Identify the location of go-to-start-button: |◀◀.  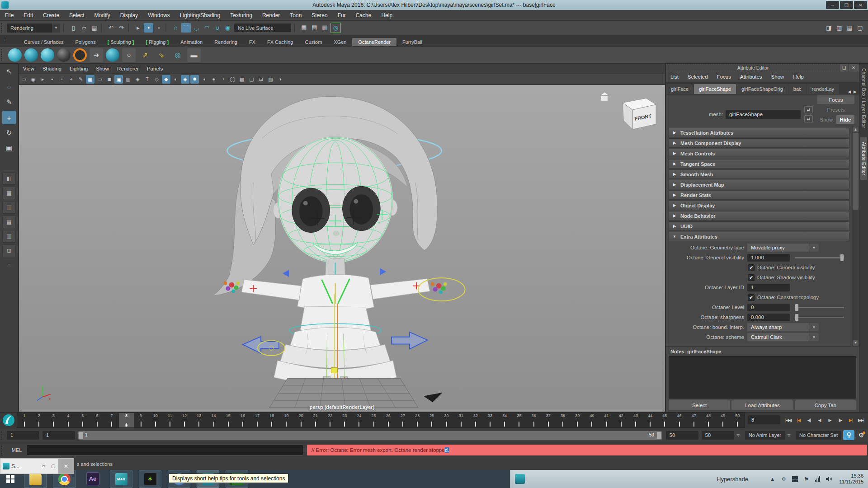
(788, 420).